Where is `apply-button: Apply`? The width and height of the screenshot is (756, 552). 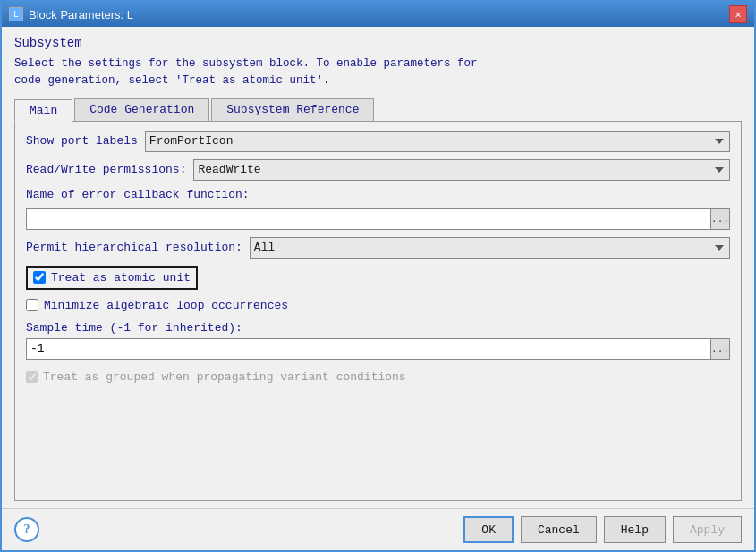 apply-button: Apply is located at coordinates (707, 530).